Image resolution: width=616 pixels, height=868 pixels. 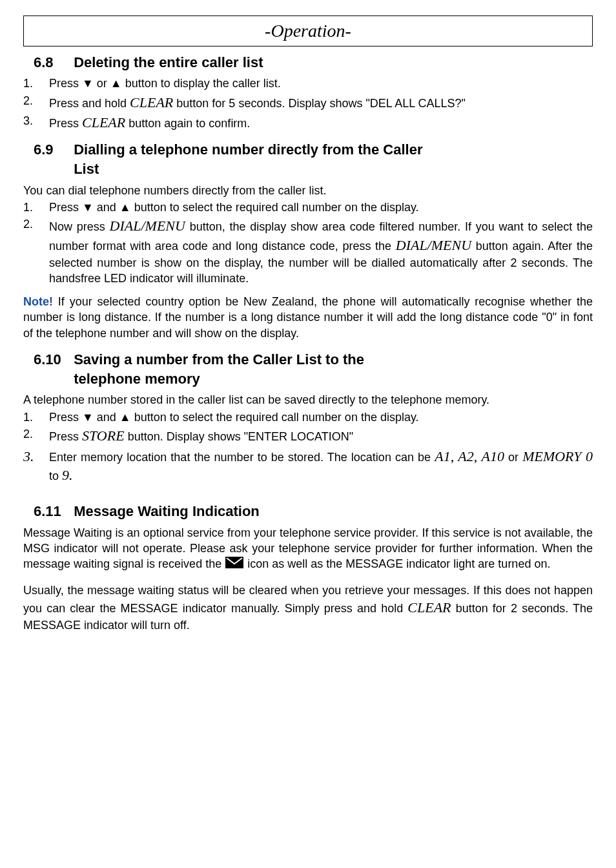 What do you see at coordinates (38, 302) in the screenshot?
I see `note-label: Note!` at bounding box center [38, 302].